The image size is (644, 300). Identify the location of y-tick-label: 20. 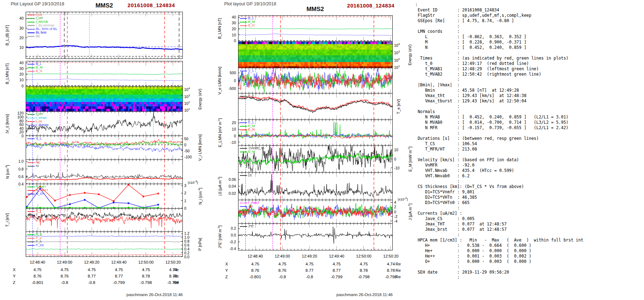
(229, 123).